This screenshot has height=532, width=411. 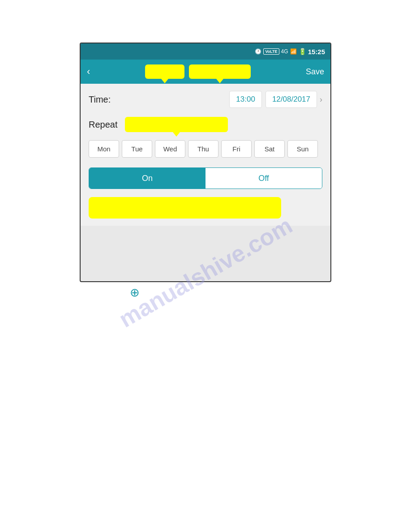 I want to click on toggle-off: Off, so click(x=264, y=178).